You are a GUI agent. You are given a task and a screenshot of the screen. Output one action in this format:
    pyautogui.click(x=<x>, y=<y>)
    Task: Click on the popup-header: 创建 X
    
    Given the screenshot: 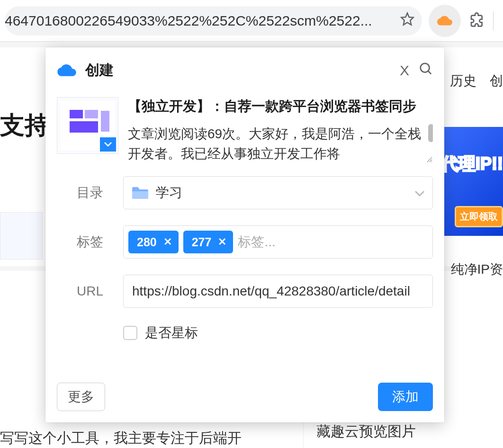 What is the action you would take?
    pyautogui.click(x=245, y=75)
    